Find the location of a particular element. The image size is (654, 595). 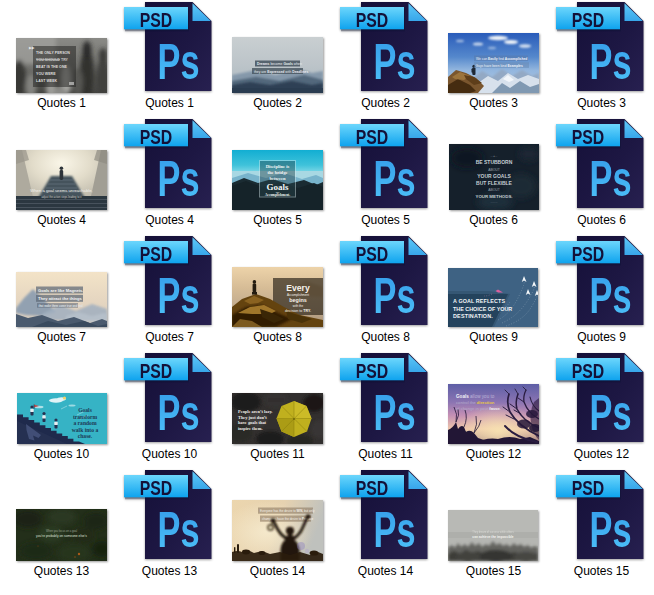

svg-text: inspire them. is located at coordinates (250, 428).